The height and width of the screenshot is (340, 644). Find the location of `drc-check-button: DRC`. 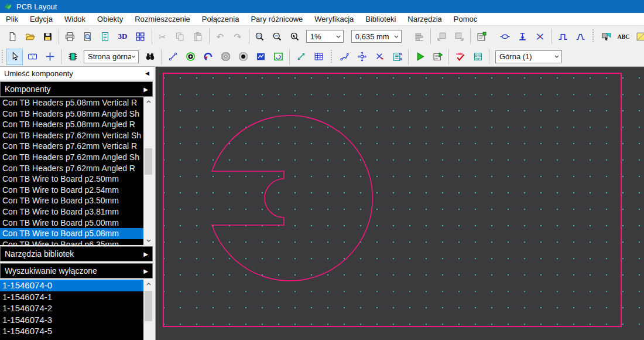

drc-check-button: DRC is located at coordinates (460, 57).